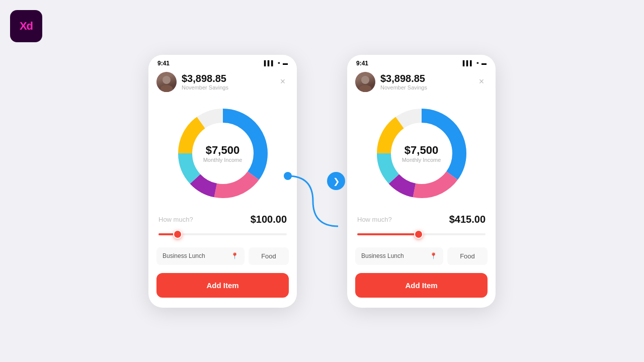 This screenshot has width=644, height=362. Describe the element at coordinates (223, 160) in the screenshot. I see `donut-label-1: Monthly Income` at that location.